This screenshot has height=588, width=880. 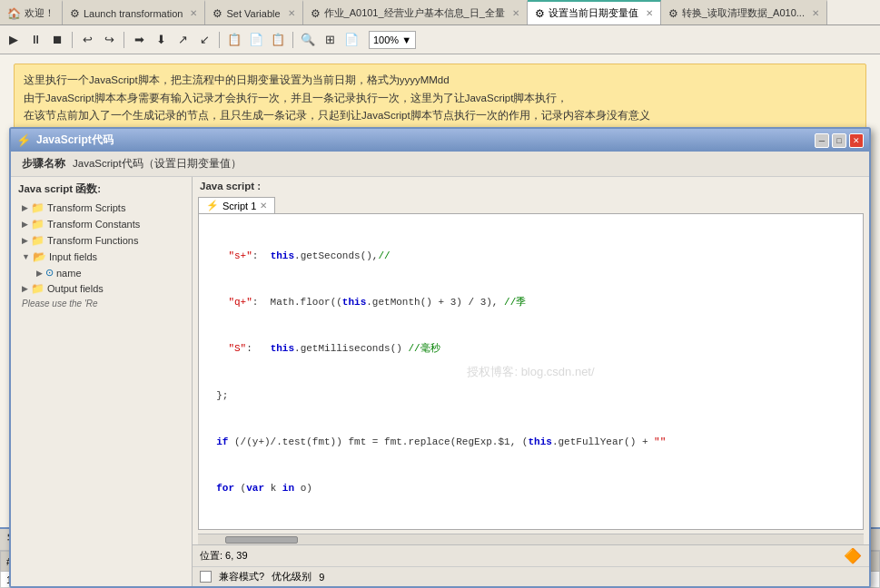 I want to click on dialog-title-icon: ⚡, so click(x=24, y=140).